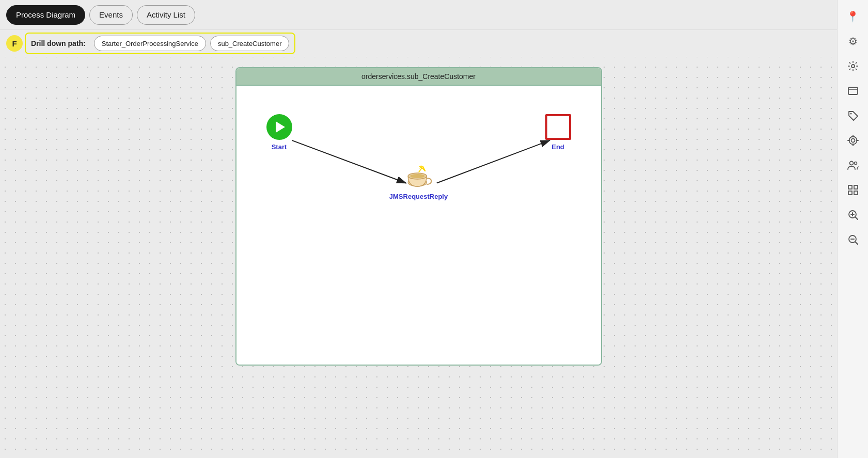 The image size is (868, 458). Describe the element at coordinates (160, 43) in the screenshot. I see `drill-path-outline: Drill down path: Starter_OrderProcessing…` at that location.